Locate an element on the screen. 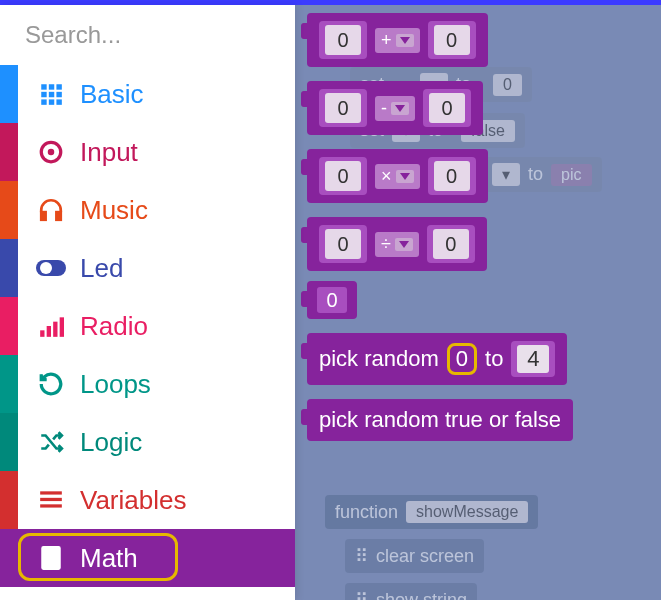 Image resolution: width=661 pixels, height=600 pixels. operator-dropdown: × is located at coordinates (398, 176).